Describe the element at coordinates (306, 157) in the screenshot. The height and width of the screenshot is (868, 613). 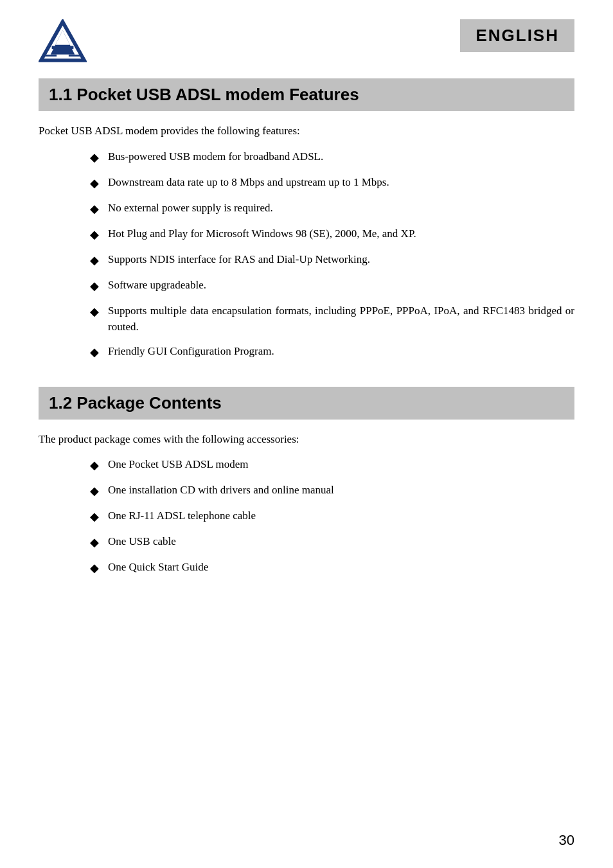
I see `list-item: ◆Bus-powered USB modem for broadband ADS…` at that location.